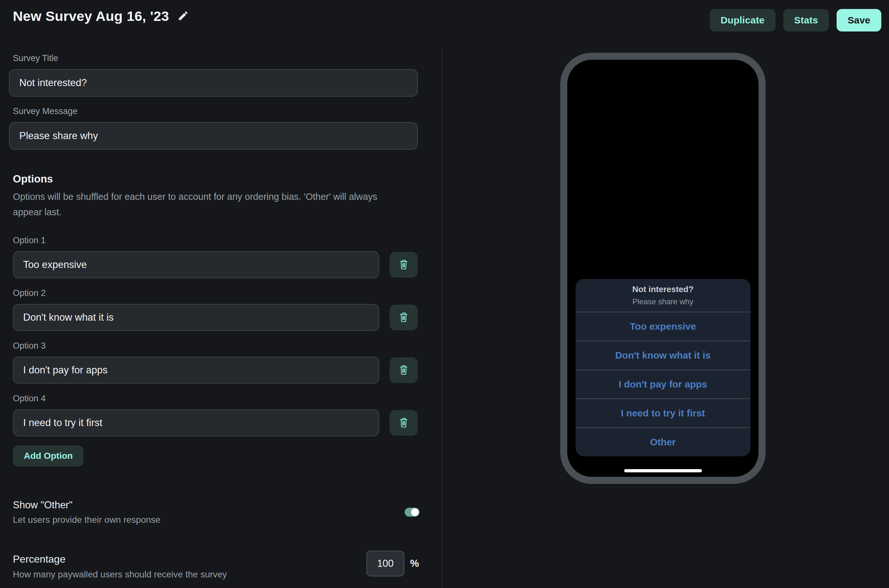  Describe the element at coordinates (806, 20) in the screenshot. I see `stats-button: Stats` at that location.